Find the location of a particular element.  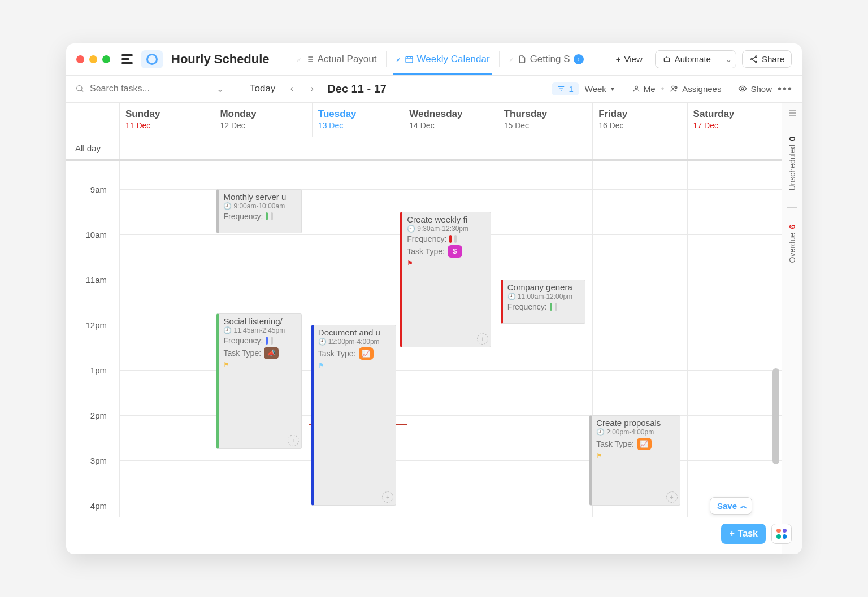

minimize-window is located at coordinates (93, 59).